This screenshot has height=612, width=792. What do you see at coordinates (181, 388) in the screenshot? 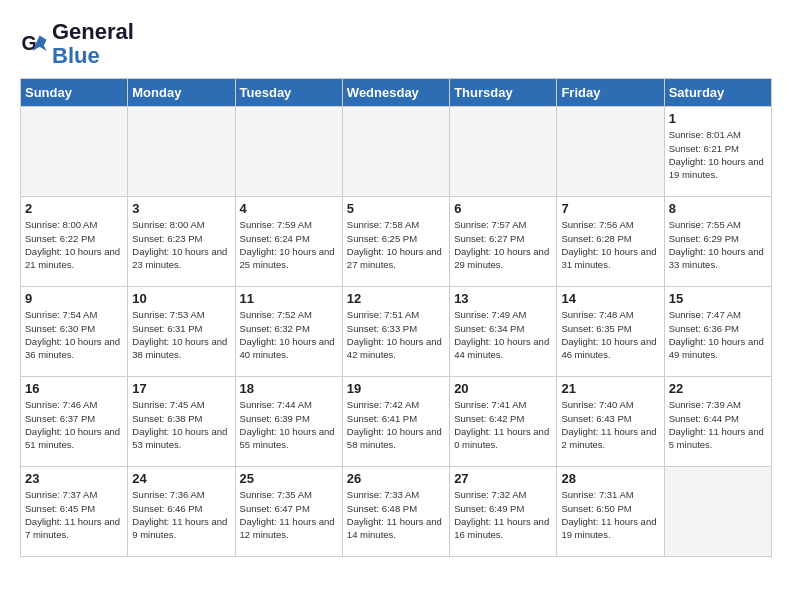
I see `day-number: 17` at bounding box center [181, 388].